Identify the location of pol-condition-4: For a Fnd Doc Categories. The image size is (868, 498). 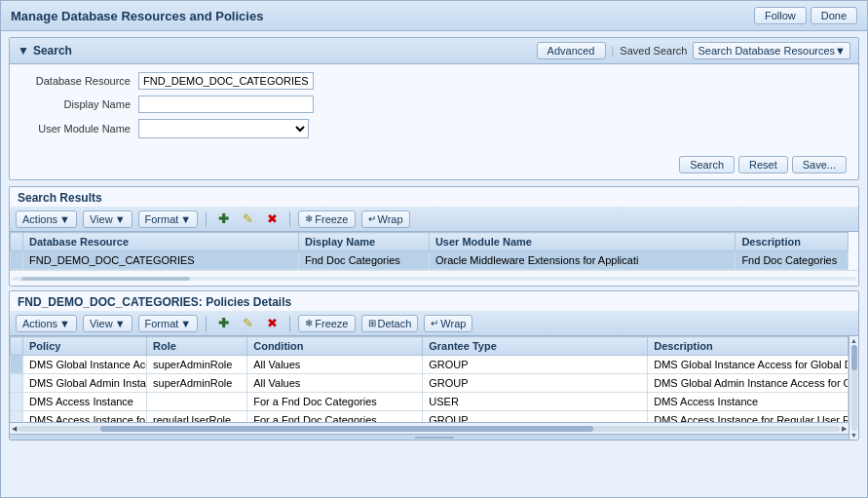
(335, 417).